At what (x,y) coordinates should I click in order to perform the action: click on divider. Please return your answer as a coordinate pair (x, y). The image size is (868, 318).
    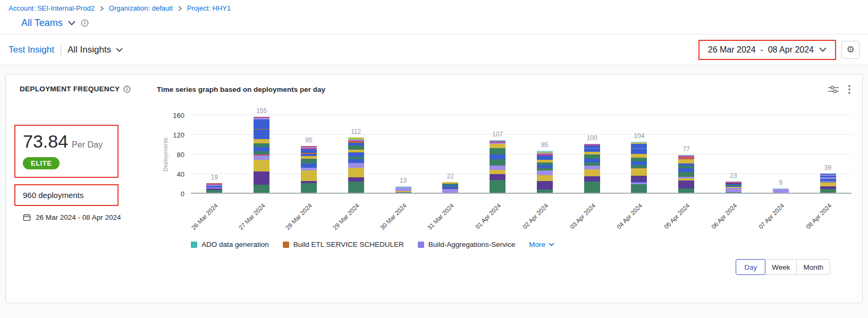
    Looking at the image, I should click on (61, 50).